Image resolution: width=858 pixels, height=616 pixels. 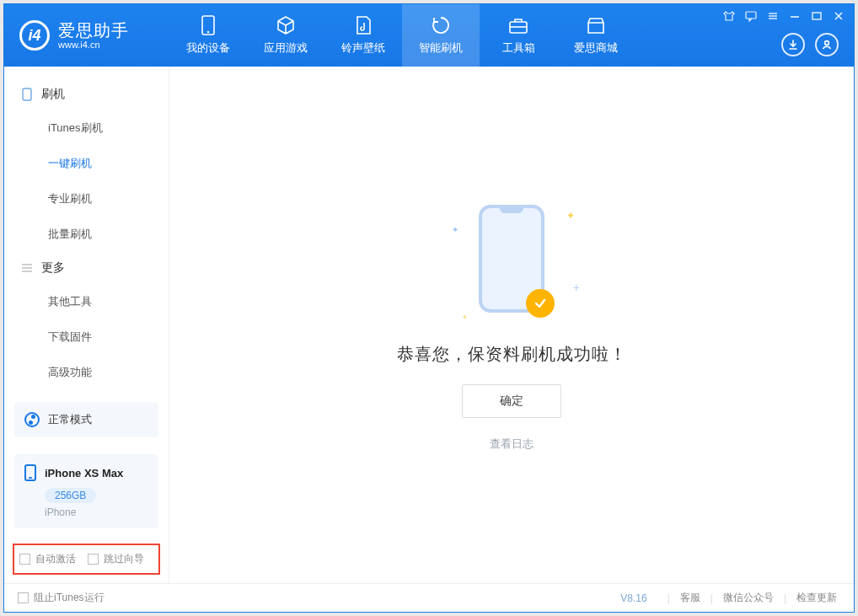 I want to click on wechat-link: 微信公众号, so click(x=748, y=598).